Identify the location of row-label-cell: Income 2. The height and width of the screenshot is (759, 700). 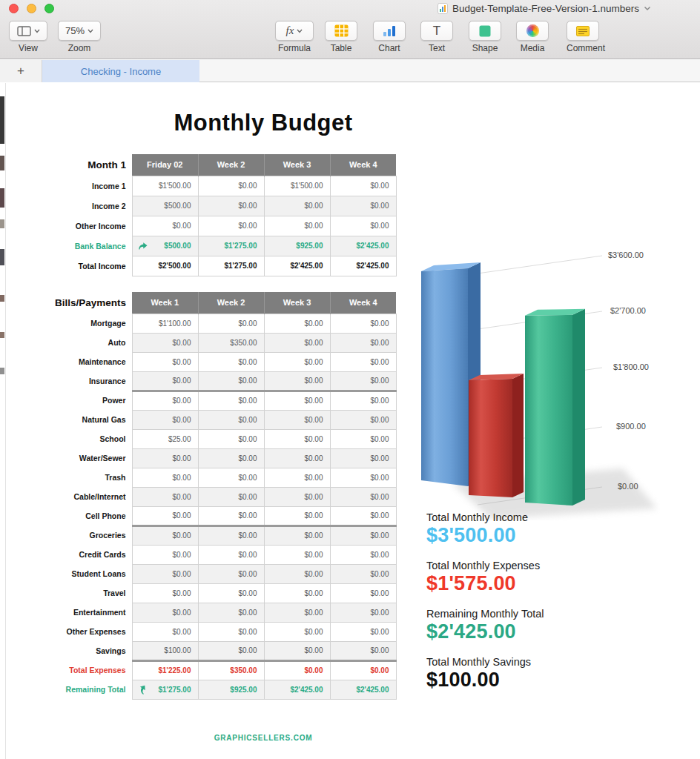
(86, 206).